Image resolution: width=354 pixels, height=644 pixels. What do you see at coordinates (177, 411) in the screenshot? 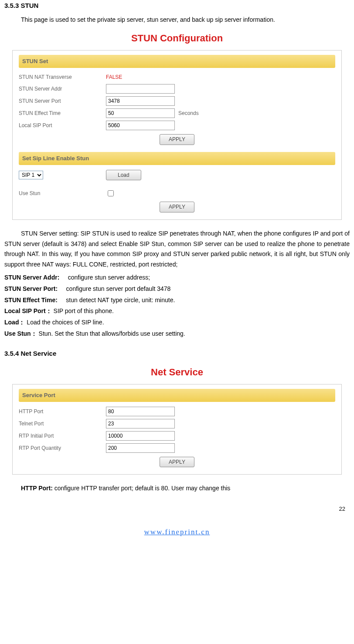
I see `http-port-row: HTTP Port` at bounding box center [177, 411].